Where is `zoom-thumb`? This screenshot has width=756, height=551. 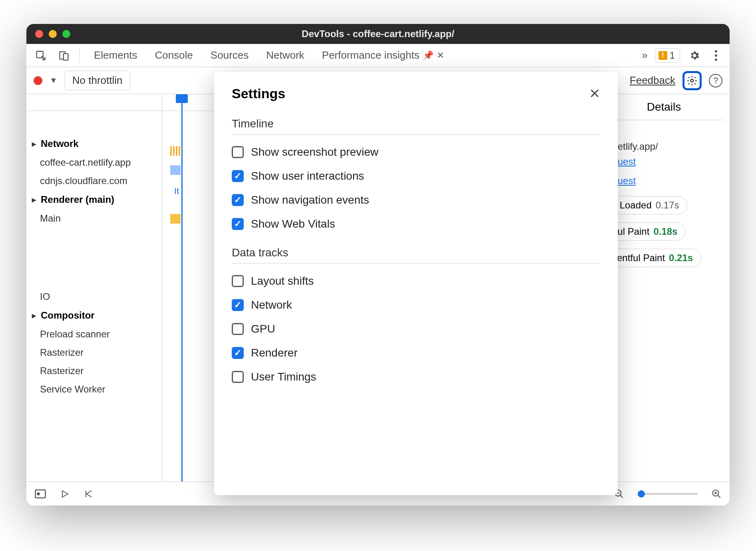 zoom-thumb is located at coordinates (641, 494).